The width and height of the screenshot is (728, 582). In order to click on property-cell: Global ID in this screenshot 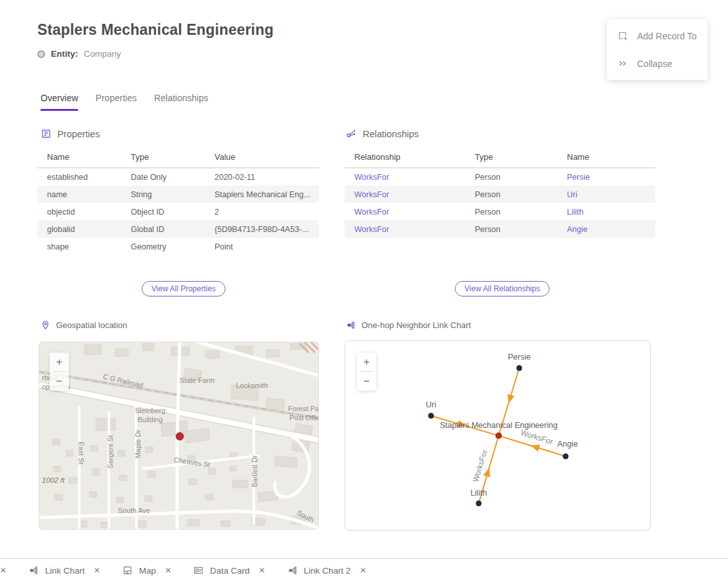, I will do `click(173, 229)`.